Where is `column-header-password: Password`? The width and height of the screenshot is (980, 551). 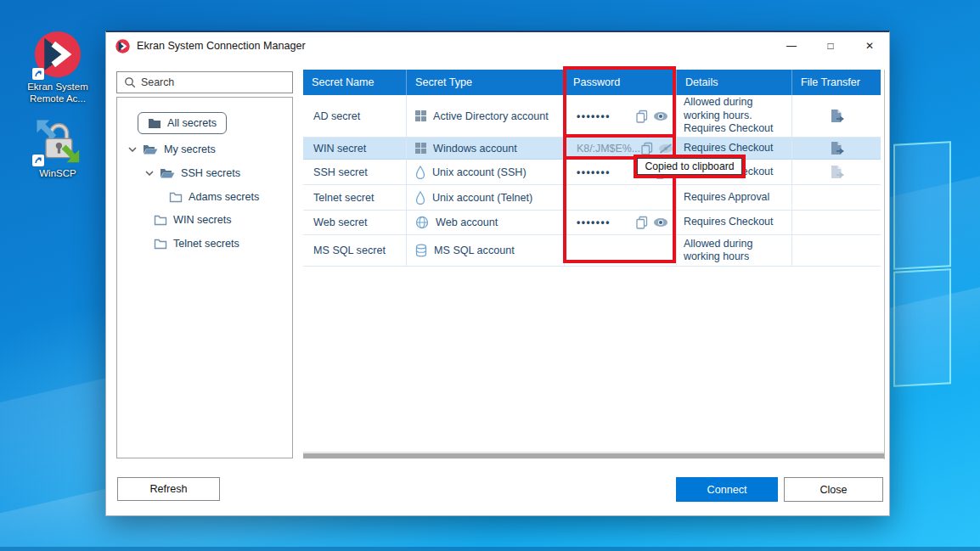 column-header-password: Password is located at coordinates (621, 82).